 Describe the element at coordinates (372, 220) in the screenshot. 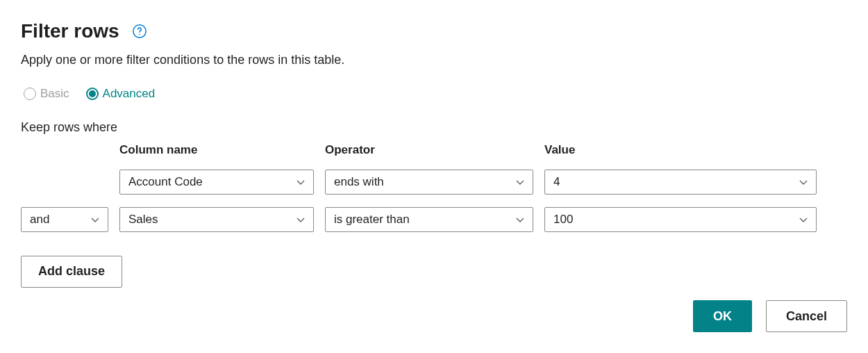

I see `clause-2-operator-value: is greater than` at that location.